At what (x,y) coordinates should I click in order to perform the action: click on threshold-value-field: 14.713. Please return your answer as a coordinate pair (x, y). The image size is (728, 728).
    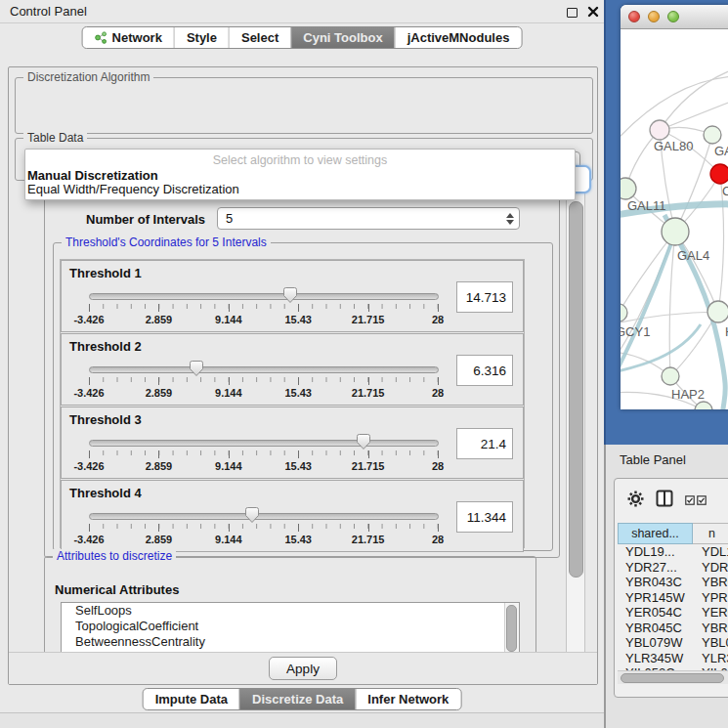
    Looking at the image, I should click on (485, 297).